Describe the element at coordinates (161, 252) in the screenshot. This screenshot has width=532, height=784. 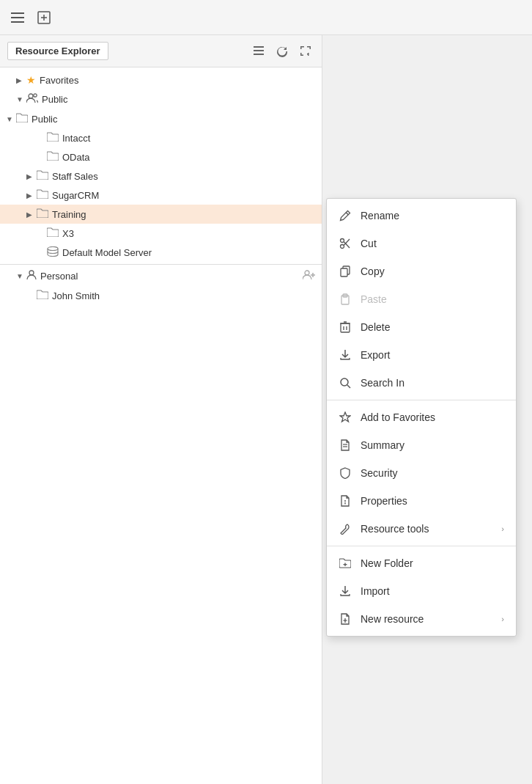
I see `tree-item-default-model-server: Default Model Server` at that location.